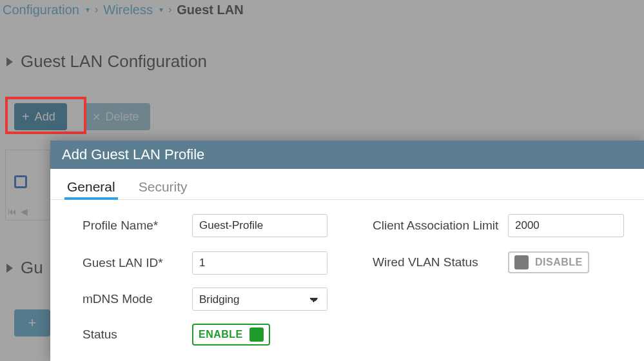  Describe the element at coordinates (231, 335) in the screenshot. I see `status-toggle: ENABLE` at that location.